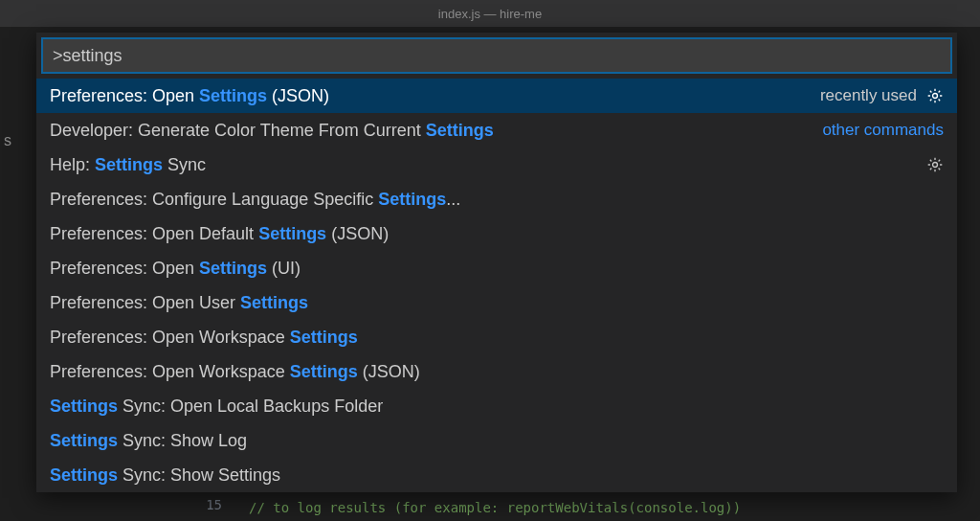 The width and height of the screenshot is (980, 521). Describe the element at coordinates (148, 441) in the screenshot. I see `command-item-label: Settings Sync: Show Log` at that location.